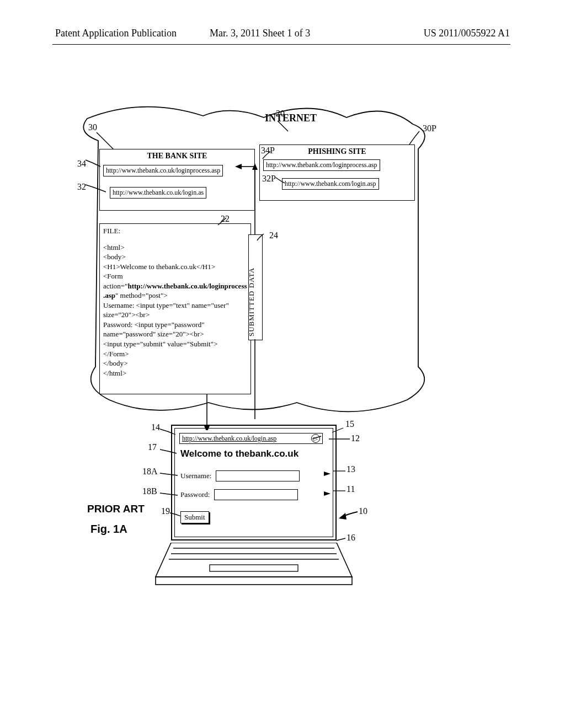 This screenshot has width=565, height=728. Describe the element at coordinates (82, 164) in the screenshot. I see `ref-34: 34` at that location.